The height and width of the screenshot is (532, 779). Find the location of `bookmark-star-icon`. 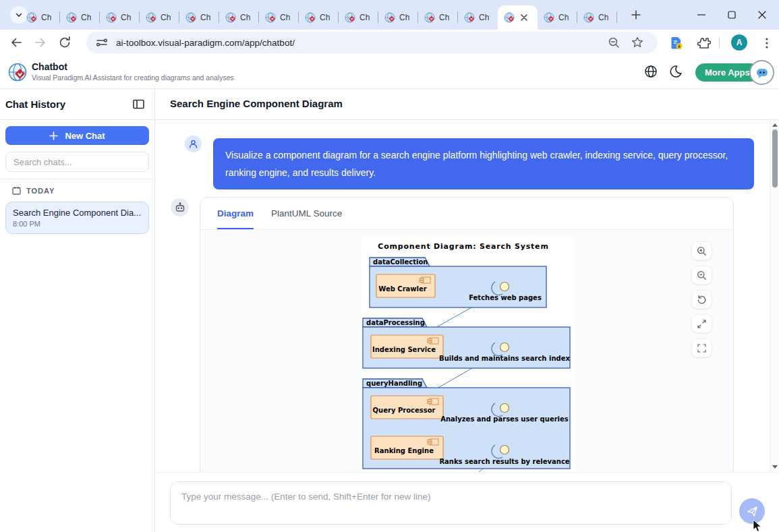

bookmark-star-icon is located at coordinates (637, 42).